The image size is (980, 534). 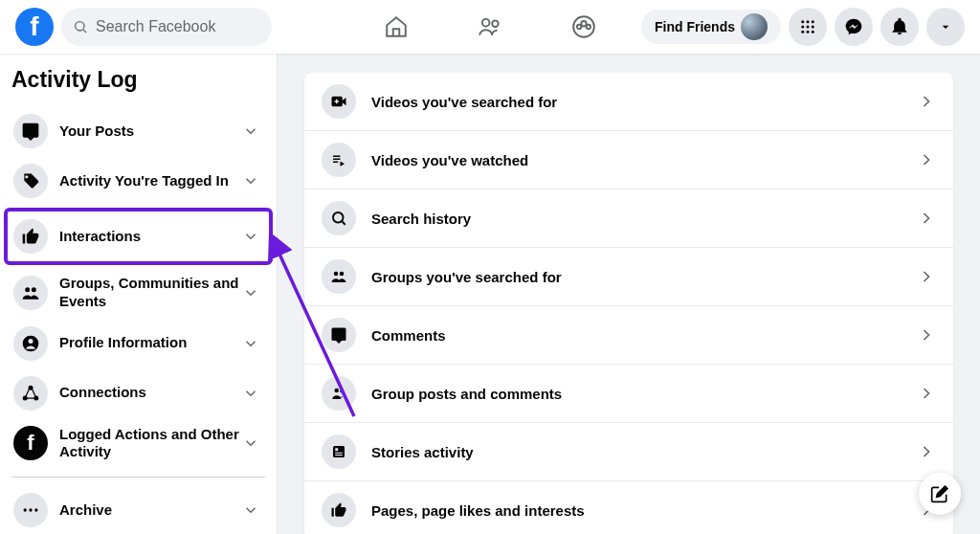 I want to click on sidebar-item-groups: Groups, Communities and Events, so click(x=138, y=293).